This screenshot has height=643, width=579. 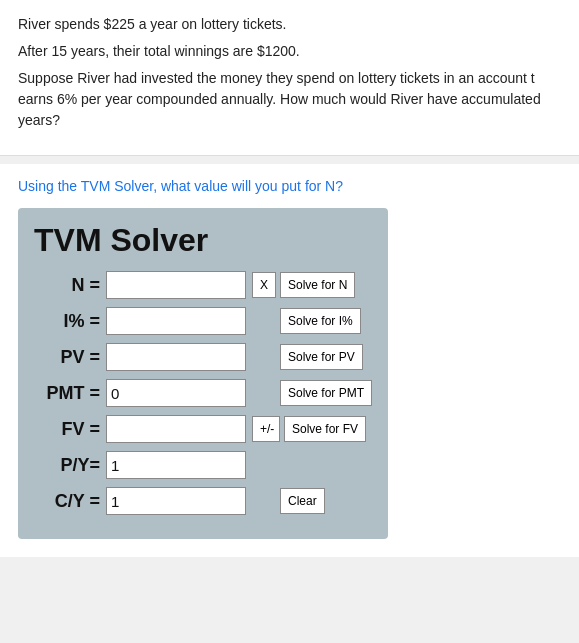 I want to click on btn-solve-fv: Solve for FV, so click(x=325, y=429).